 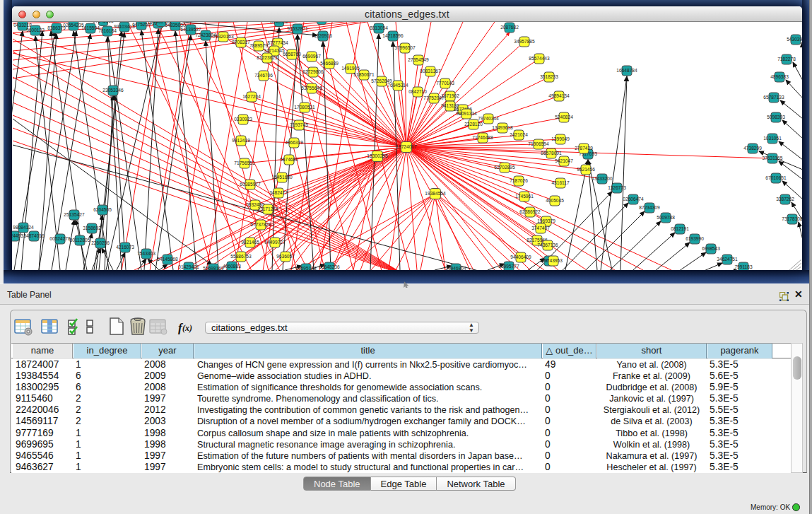 What do you see at coordinates (772, 139) in the screenshot?
I see `svg-text: 1031051` at bounding box center [772, 139].